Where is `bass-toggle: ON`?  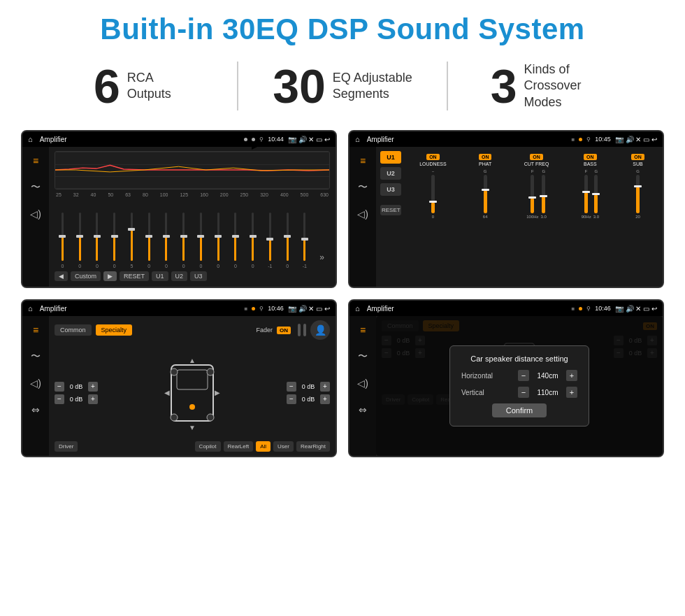 bass-toggle: ON is located at coordinates (590, 157).